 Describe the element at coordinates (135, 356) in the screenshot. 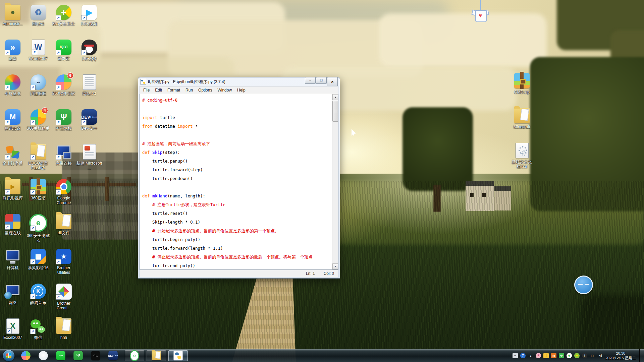

I see `taskbar-open-360-browser: e` at that location.